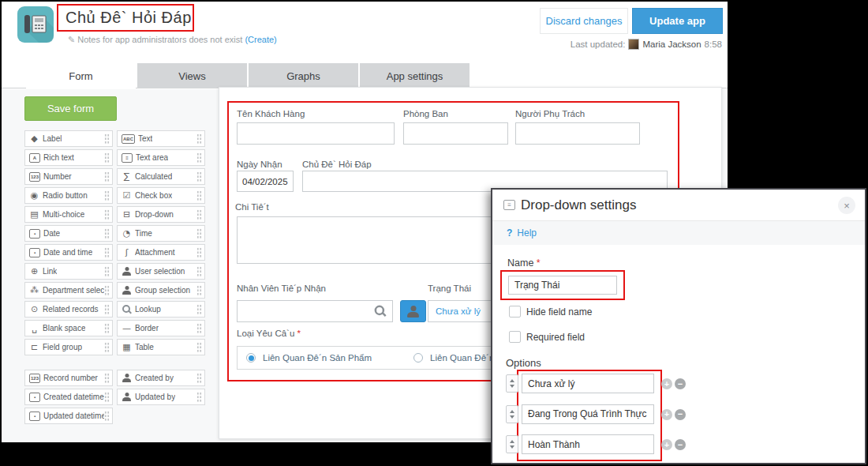 This screenshot has width=868, height=466. What do you see at coordinates (69, 215) in the screenshot?
I see `palette-item-multi-choice: ▤Multi-choice` at bounding box center [69, 215].